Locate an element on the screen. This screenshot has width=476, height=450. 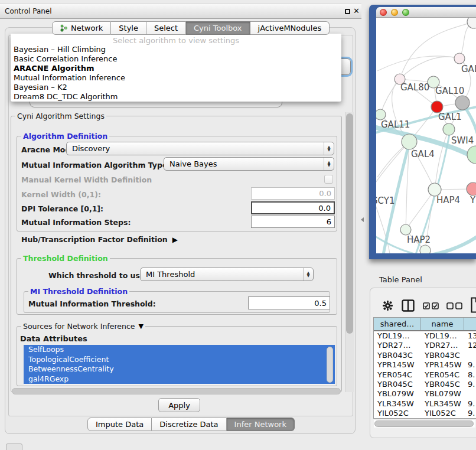
combo-spinner-icon: ▲▼ is located at coordinates (328, 164).